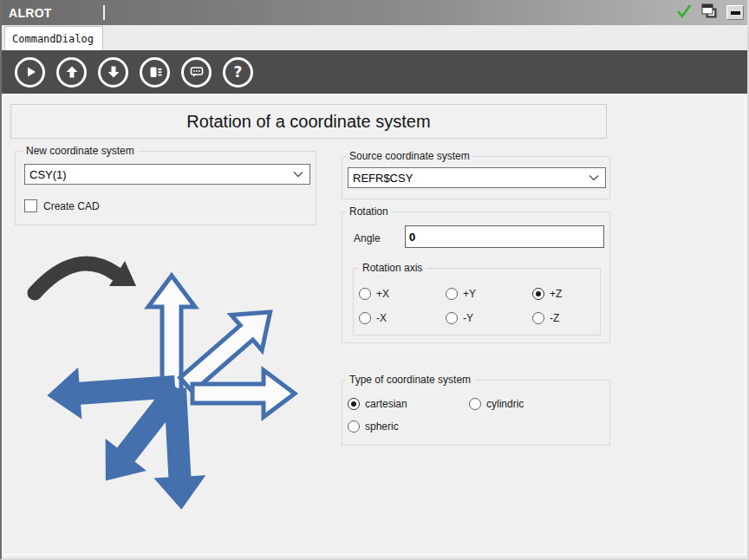 This screenshot has width=749, height=560. Describe the element at coordinates (31, 206) in the screenshot. I see `checkbox-box` at that location.